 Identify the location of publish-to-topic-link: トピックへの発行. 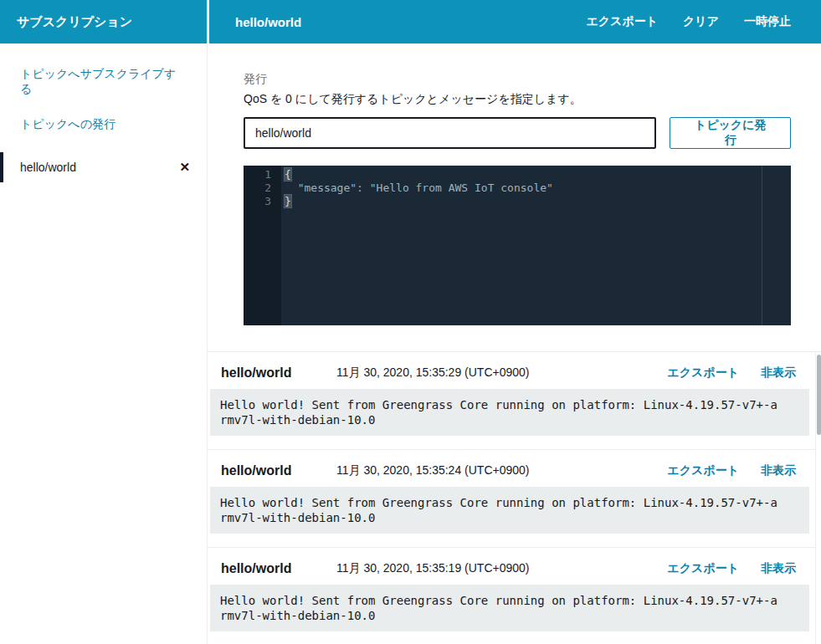
(104, 125).